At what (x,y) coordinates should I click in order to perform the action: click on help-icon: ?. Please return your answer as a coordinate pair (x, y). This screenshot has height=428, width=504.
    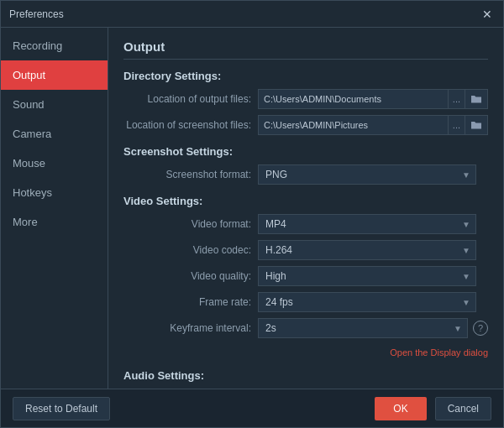
    Looking at the image, I should click on (480, 328).